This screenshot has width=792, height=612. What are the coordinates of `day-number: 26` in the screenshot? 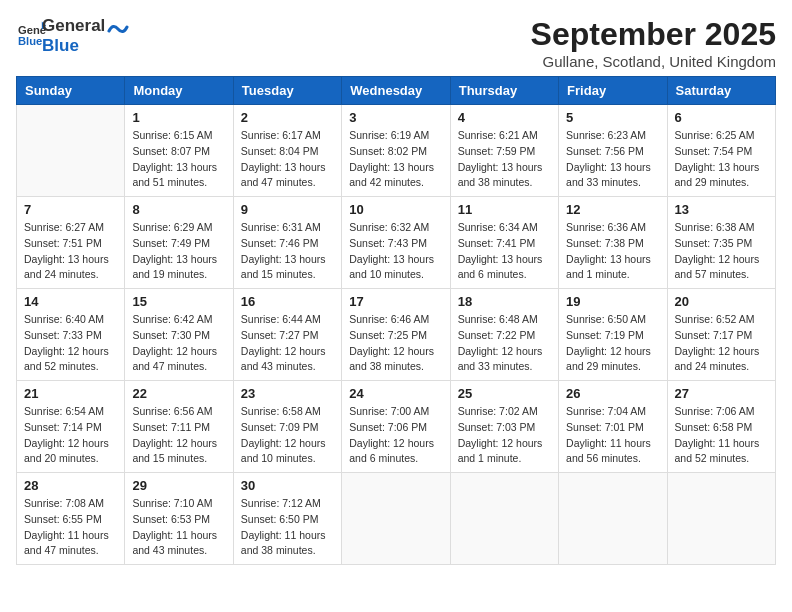 It's located at (612, 394).